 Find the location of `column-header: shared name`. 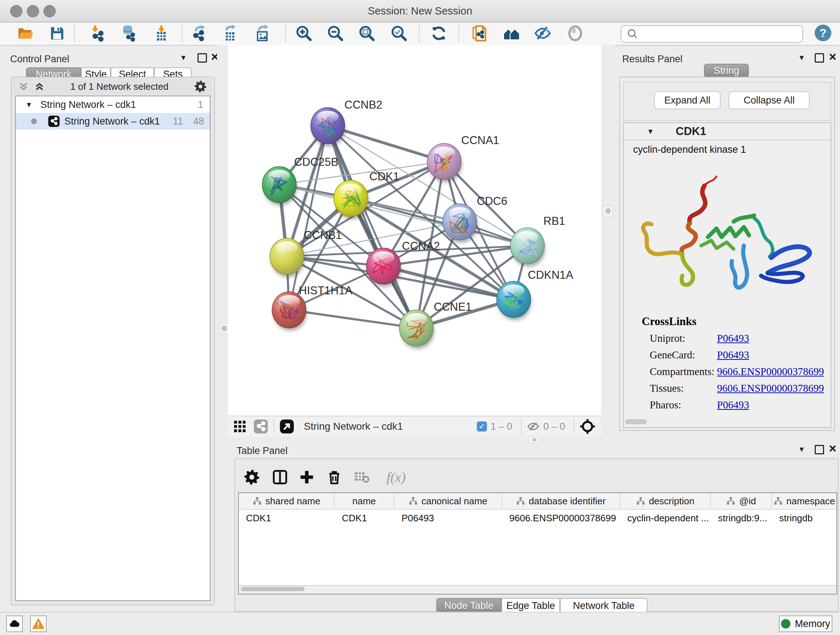

column-header: shared name is located at coordinates (287, 501).